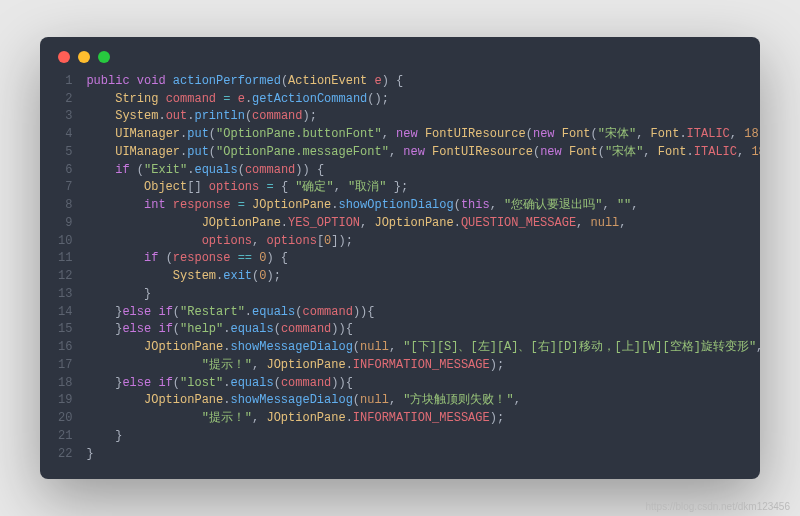 Image resolution: width=800 pixels, height=516 pixels. I want to click on line-number: 13, so click(65, 295).